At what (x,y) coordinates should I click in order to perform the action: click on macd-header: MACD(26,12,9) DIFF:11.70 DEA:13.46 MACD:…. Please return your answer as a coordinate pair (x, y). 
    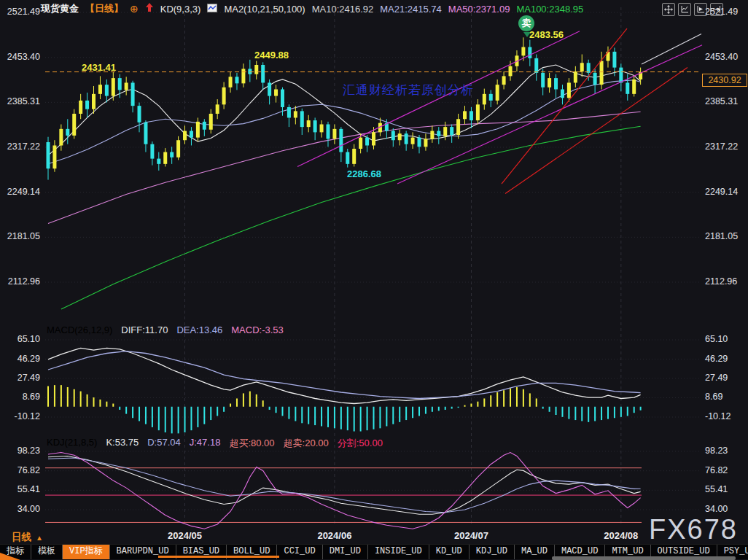
    Looking at the image, I should click on (165, 330).